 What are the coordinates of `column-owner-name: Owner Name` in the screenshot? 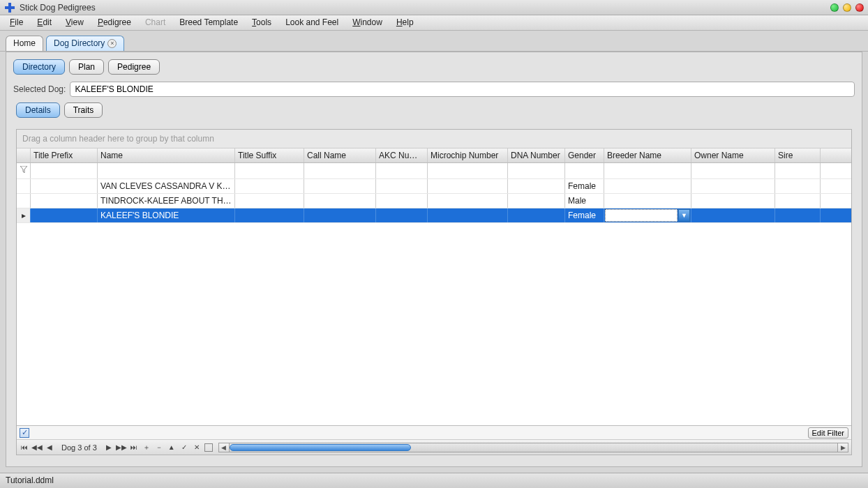 It's located at (733, 155).